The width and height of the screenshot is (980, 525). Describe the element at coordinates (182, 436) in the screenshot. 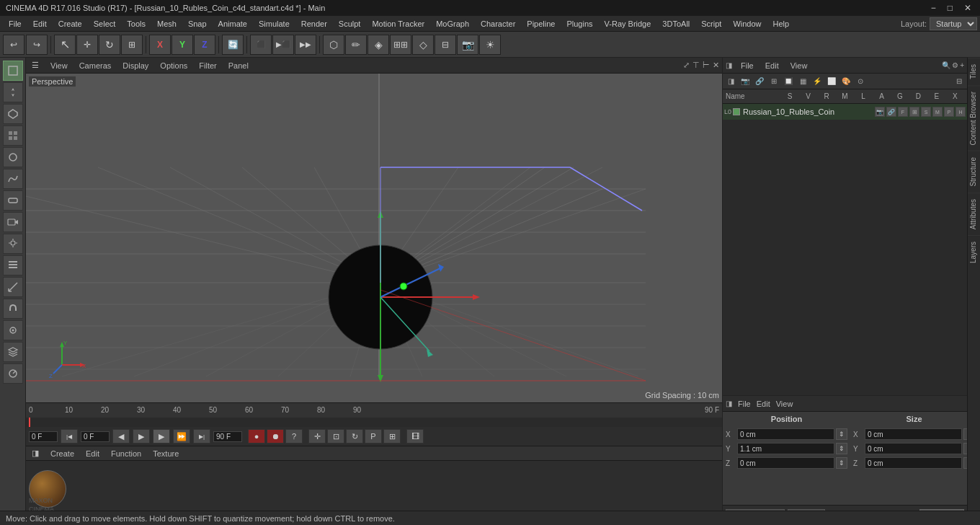

I see `play-forward-btn: ⏩` at that location.